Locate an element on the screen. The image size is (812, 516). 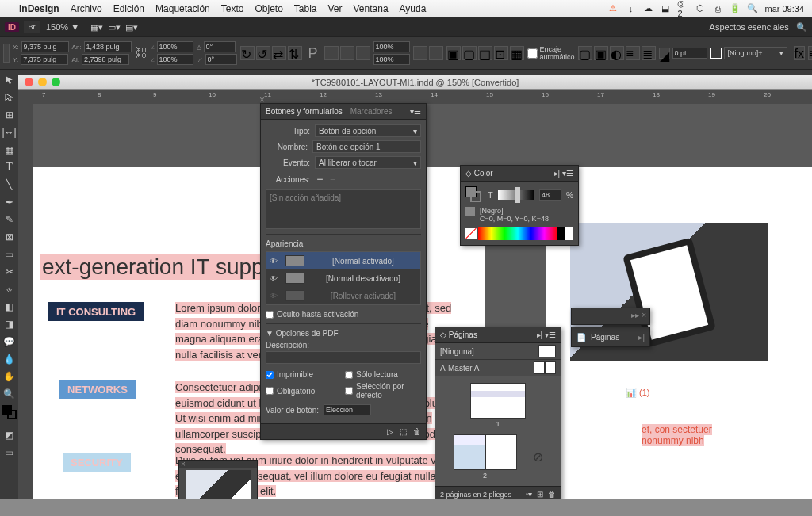
gradient-feather-tool: ◨ is located at coordinates (10, 324).